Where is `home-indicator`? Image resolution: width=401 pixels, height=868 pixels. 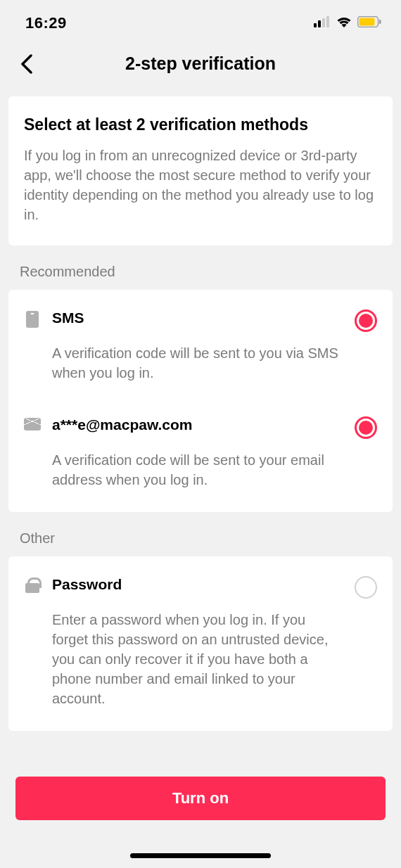 home-indicator is located at coordinates (200, 855).